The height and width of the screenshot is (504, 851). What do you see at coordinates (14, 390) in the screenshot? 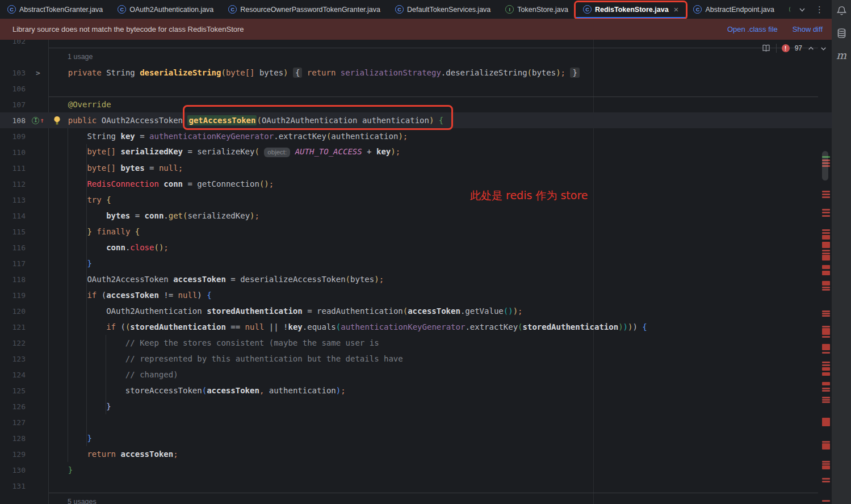
I see `line-number: 125` at bounding box center [14, 390].